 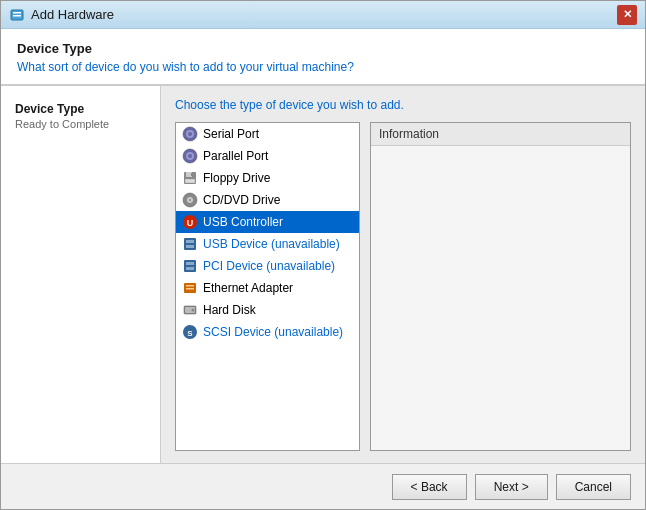 I want to click on window-title: Add Hardware, so click(x=72, y=14).